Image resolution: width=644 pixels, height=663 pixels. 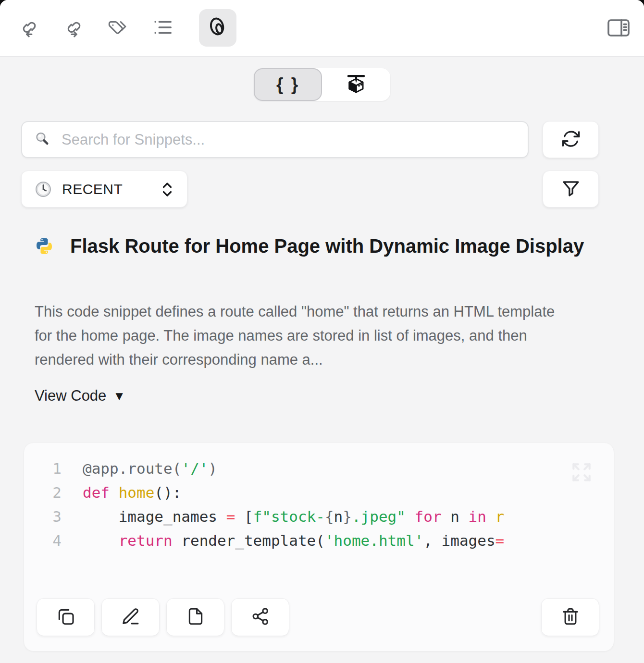 What do you see at coordinates (356, 85) in the screenshot?
I see `copilot-bot-icon` at bounding box center [356, 85].